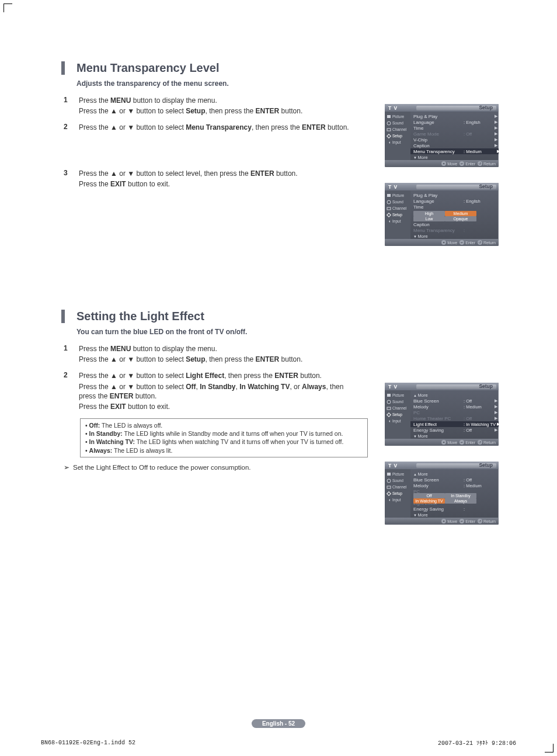  Describe the element at coordinates (455, 412) in the screenshot. I see `osd-row: PC▶` at that location.